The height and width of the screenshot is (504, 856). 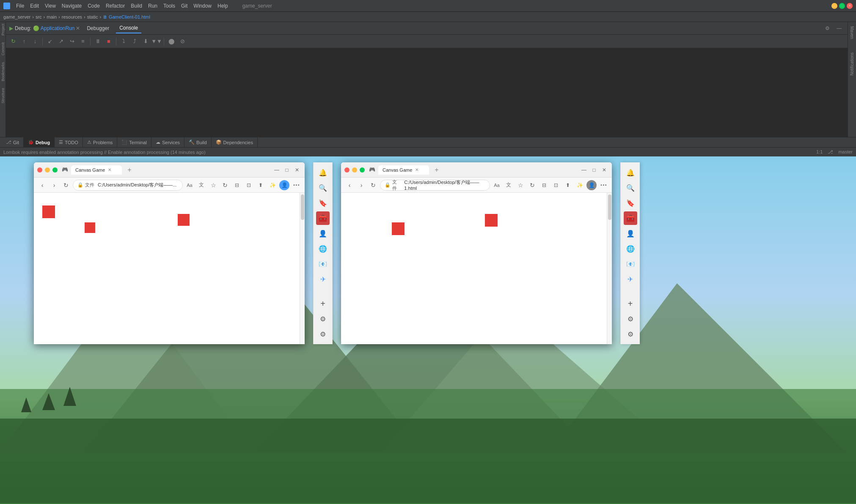 I want to click on browser2-win-close: ✕, so click(x=604, y=170).